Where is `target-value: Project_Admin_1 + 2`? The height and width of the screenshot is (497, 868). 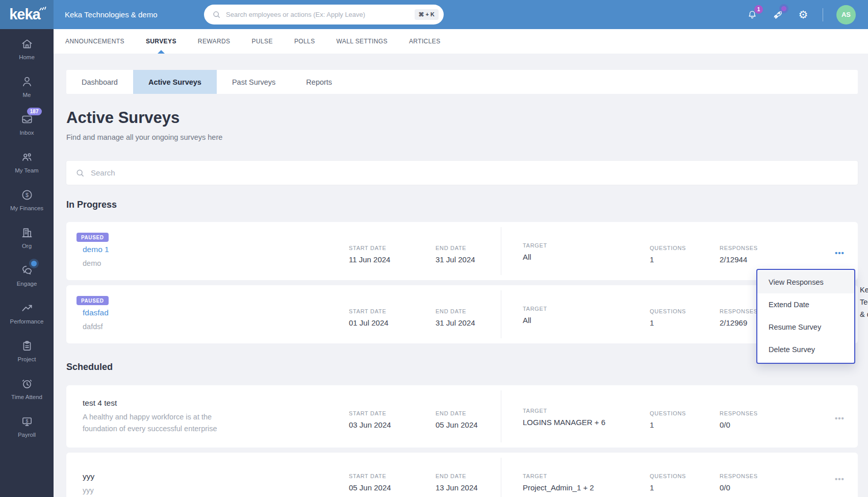
target-value: Project_Admin_1 + 2 is located at coordinates (586, 488).